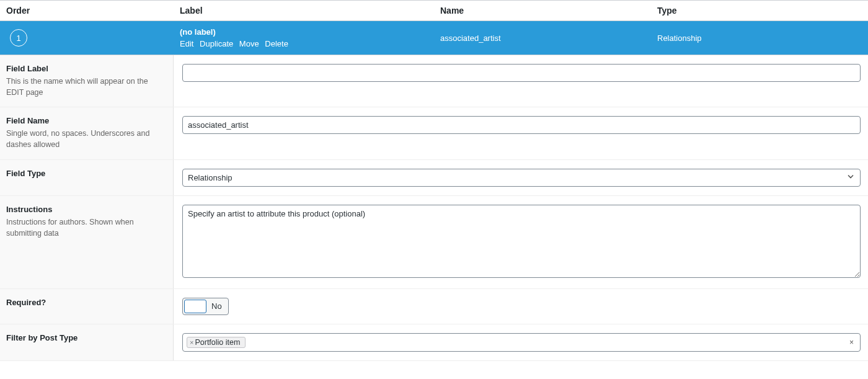 The image size is (868, 379). What do you see at coordinates (86, 174) in the screenshot?
I see `label-field-type: Field Type` at bounding box center [86, 174].